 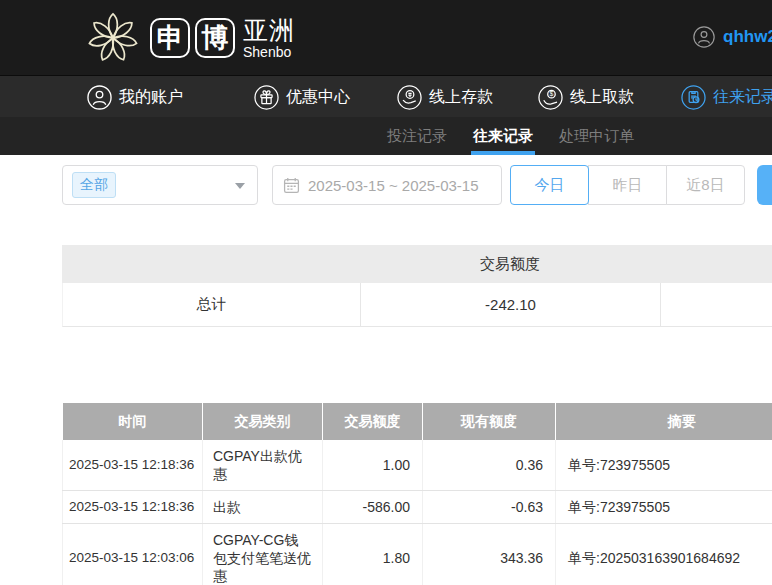 What do you see at coordinates (445, 97) in the screenshot?
I see `nav-item-deposit: 线上存款` at bounding box center [445, 97].